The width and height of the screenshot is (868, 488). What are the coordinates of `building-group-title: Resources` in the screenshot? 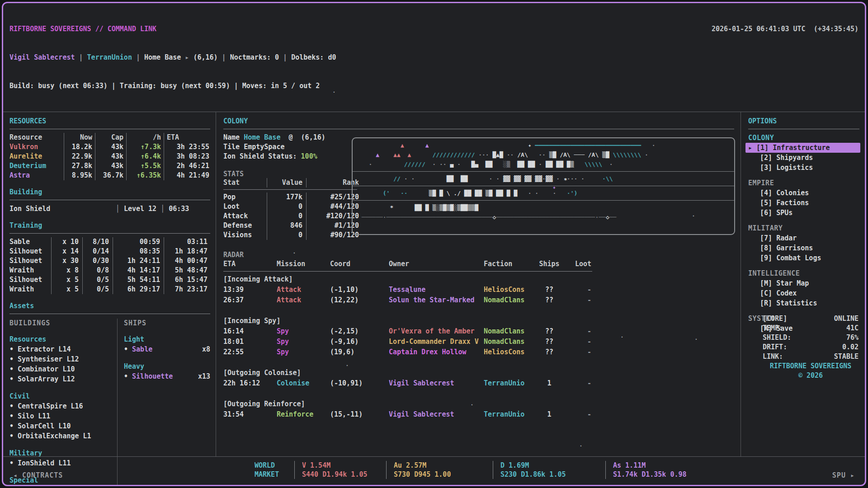 It's located at (61, 339).